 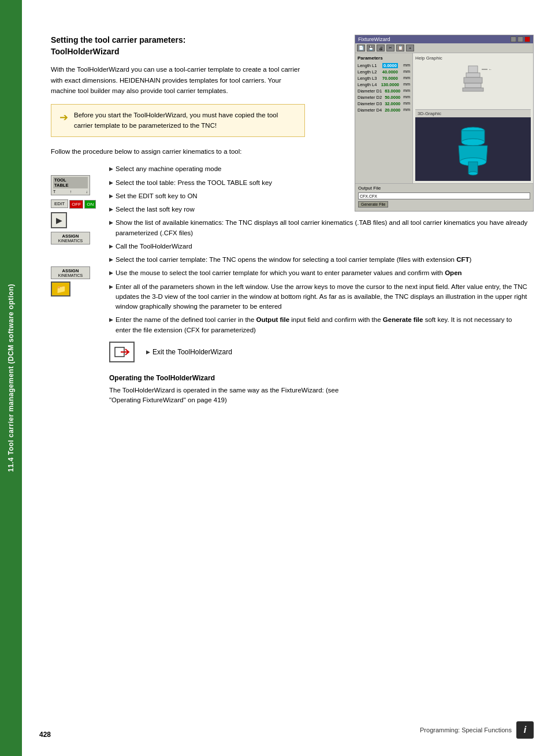 What do you see at coordinates (444, 196) in the screenshot?
I see `output-input-row` at bounding box center [444, 196].